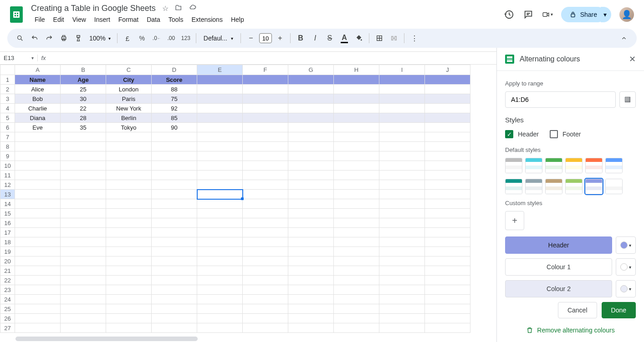 Image resolution: width=644 pixels, height=342 pixels. Describe the element at coordinates (8, 195) in the screenshot. I see `row-header-13: 13` at that location.